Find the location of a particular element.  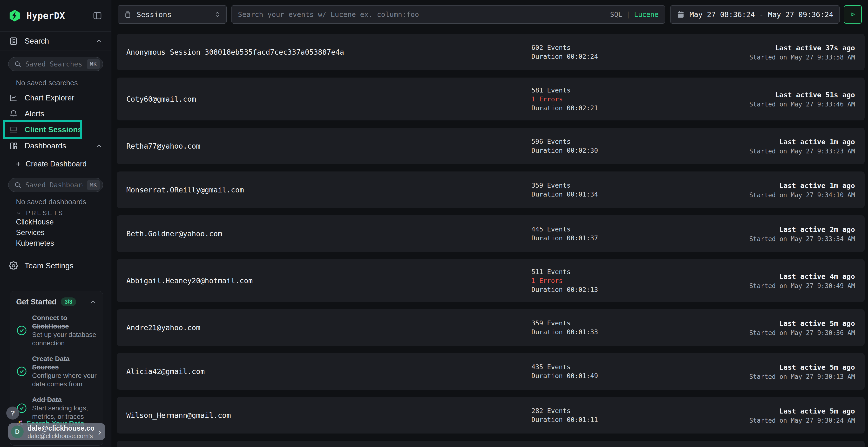

session-row: Monserrat.OReilly@gmail.com 359 Events D… is located at coordinates (491, 190).